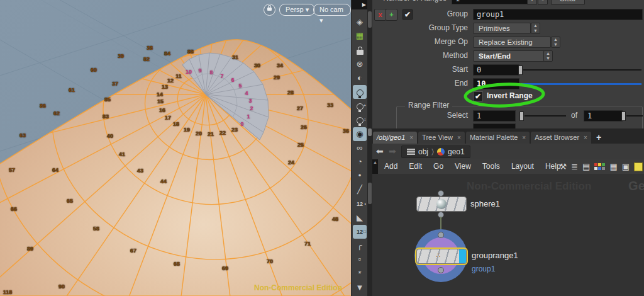 This screenshot has width=644, height=296. I want to click on camera-lock-button, so click(269, 10).